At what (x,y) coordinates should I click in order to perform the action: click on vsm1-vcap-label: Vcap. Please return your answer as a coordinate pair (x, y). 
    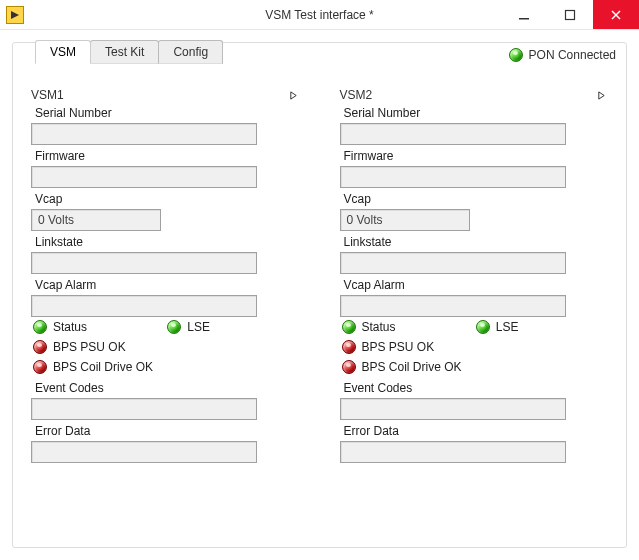
    Looking at the image, I should click on (48, 198).